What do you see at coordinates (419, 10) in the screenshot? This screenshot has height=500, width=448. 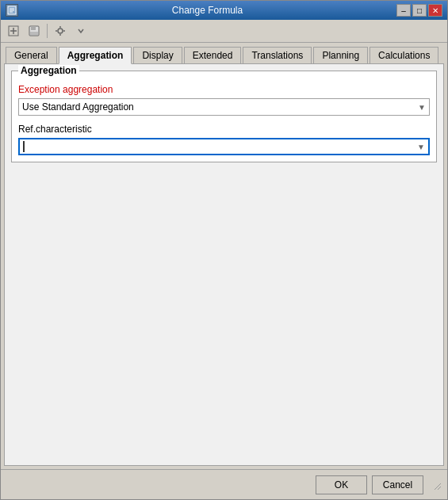 I see `window-controls: – □ ✕` at bounding box center [419, 10].